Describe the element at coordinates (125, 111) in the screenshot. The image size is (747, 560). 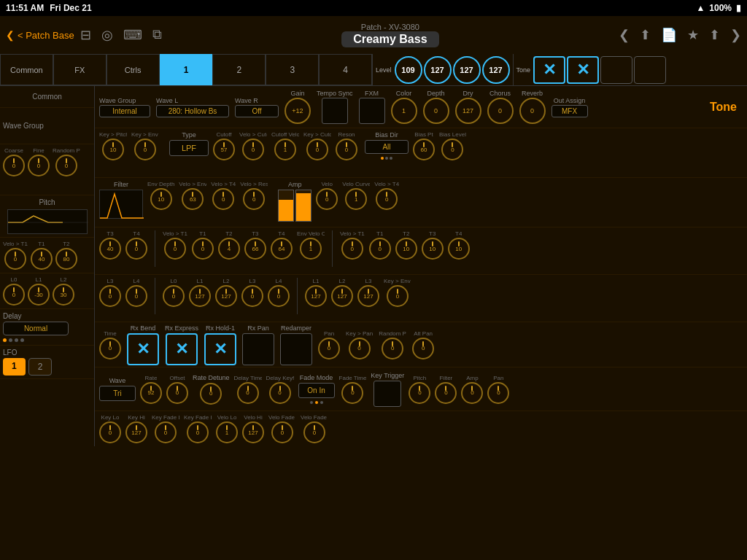
I see `wave-group-value: Internal` at that location.